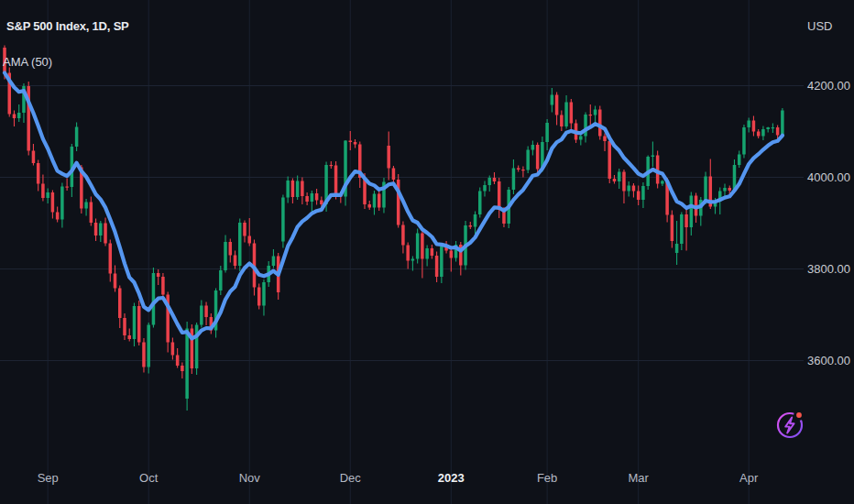  Describe the element at coordinates (68, 26) in the screenshot. I see `symbol-title: S&P 500 Index, 1D, SP` at that location.